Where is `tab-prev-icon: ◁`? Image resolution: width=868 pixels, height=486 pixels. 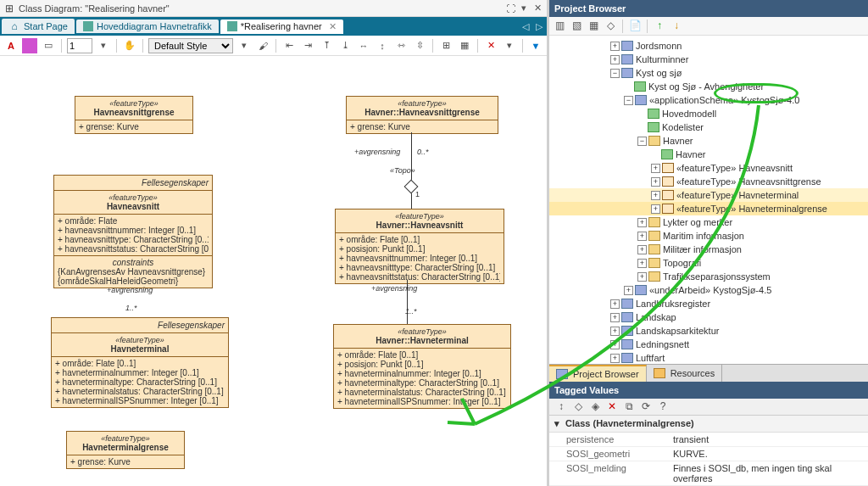
tab-prev-icon: ◁ is located at coordinates (526, 27).